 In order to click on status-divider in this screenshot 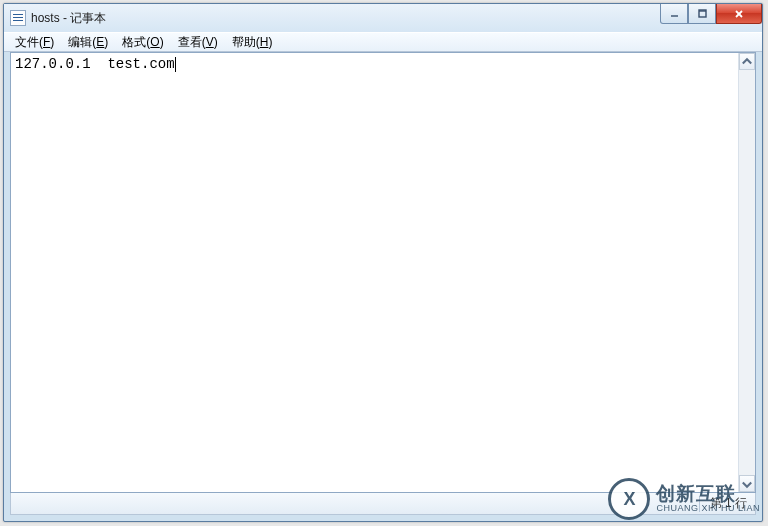, I will do `click(700, 504)`.